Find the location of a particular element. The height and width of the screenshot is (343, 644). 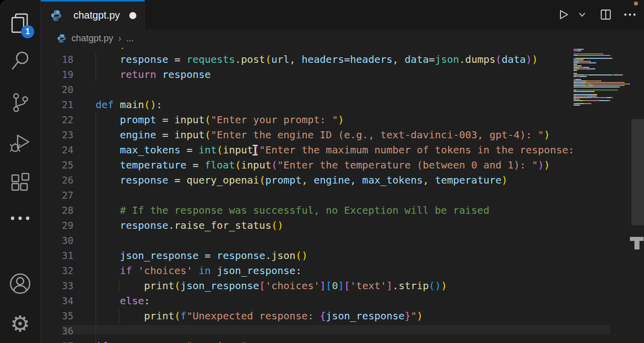

unsaved-dot is located at coordinates (133, 16).